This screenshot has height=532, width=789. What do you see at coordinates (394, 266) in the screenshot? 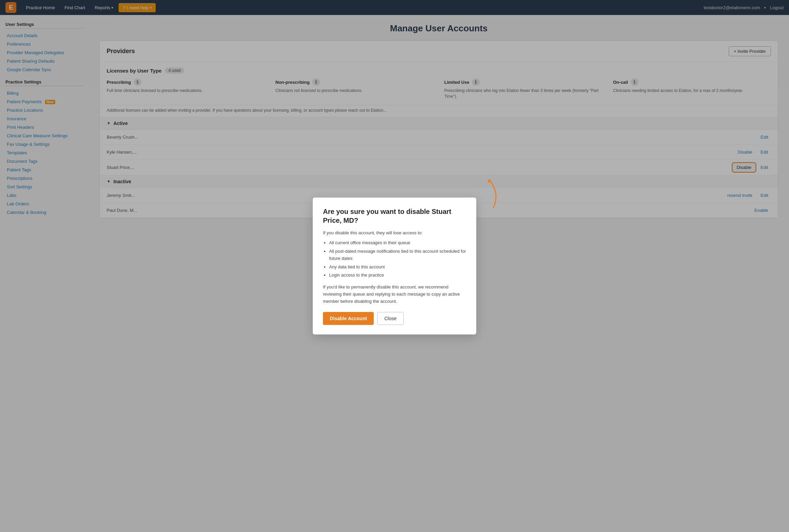
I see `disable-confirm-modal: Are you sure you want to disable Stuart …` at bounding box center [394, 266].